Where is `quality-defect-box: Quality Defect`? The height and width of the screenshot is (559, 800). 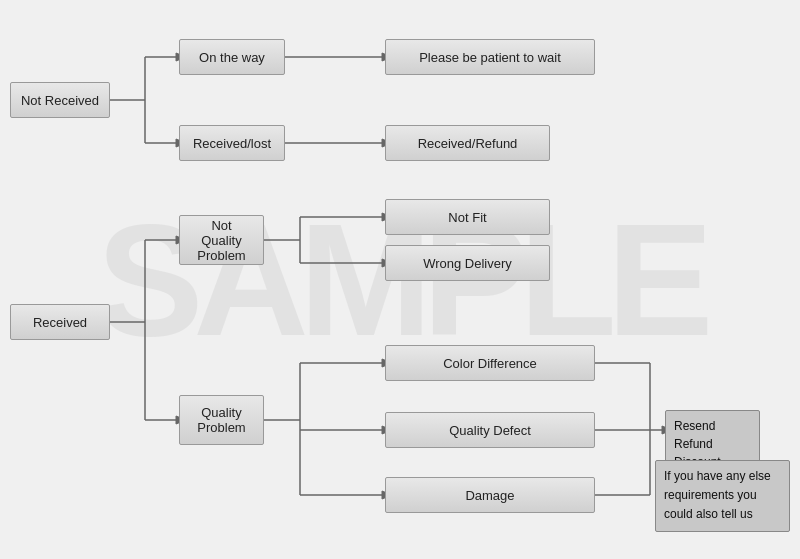
quality-defect-box: Quality Defect is located at coordinates (490, 430).